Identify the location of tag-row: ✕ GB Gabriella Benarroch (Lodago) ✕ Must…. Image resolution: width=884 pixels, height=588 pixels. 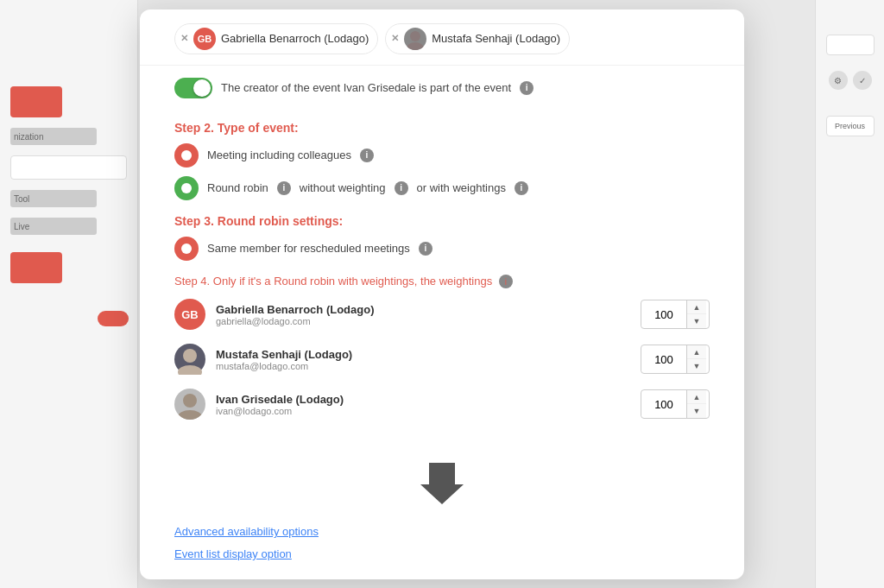
(442, 38).